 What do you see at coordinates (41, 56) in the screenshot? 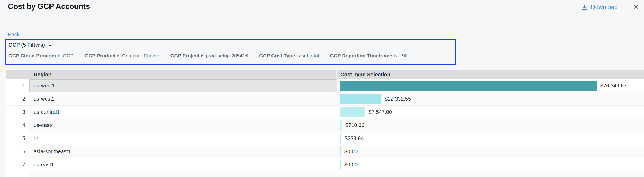
I see `filter-chip: GCP Cloud Provider is GCP` at bounding box center [41, 56].